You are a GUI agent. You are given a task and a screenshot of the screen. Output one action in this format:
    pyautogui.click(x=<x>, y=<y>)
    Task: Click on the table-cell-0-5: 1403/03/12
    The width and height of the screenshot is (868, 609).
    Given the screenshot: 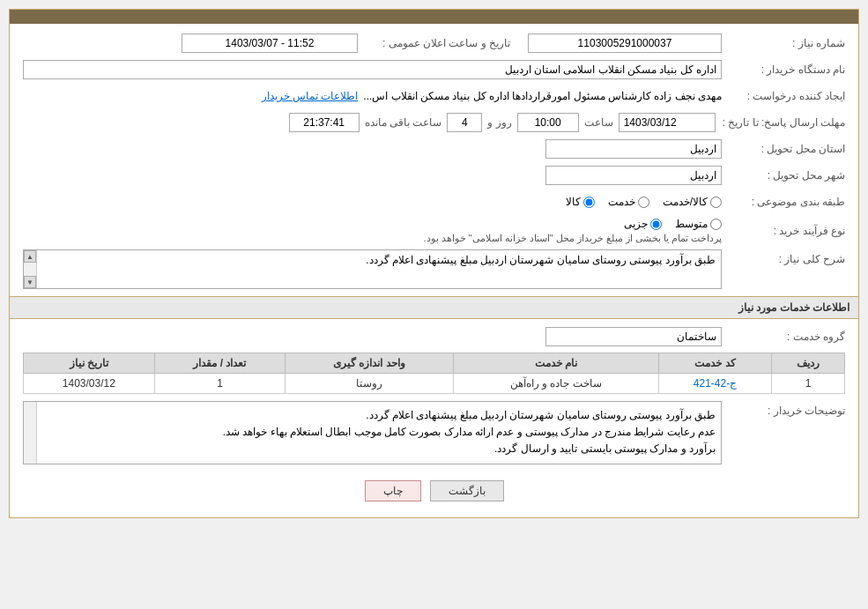 What is the action you would take?
    pyautogui.click(x=90, y=384)
    